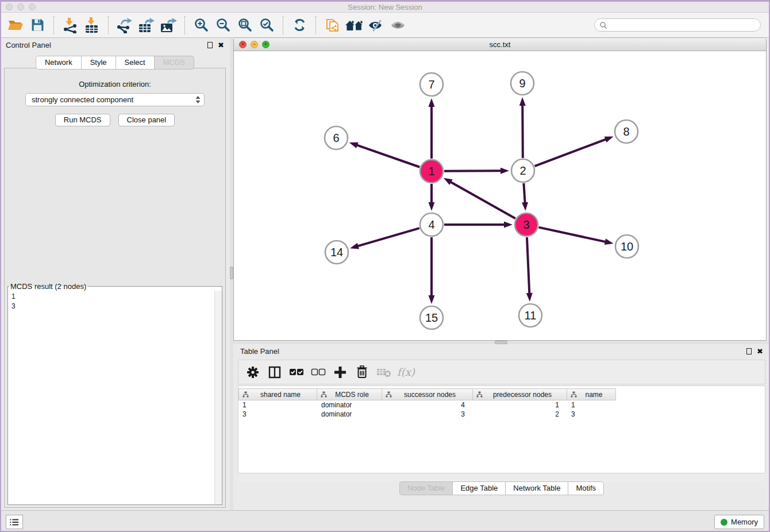 Image resolution: width=770 pixels, height=532 pixels. What do you see at coordinates (299, 25) in the screenshot?
I see `refresh-view-button` at bounding box center [299, 25].